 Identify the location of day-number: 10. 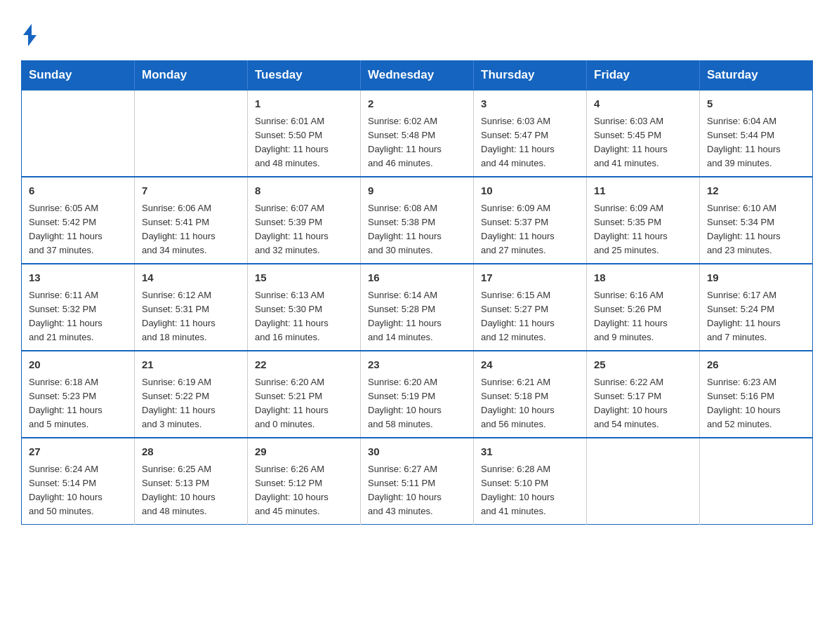
(530, 191).